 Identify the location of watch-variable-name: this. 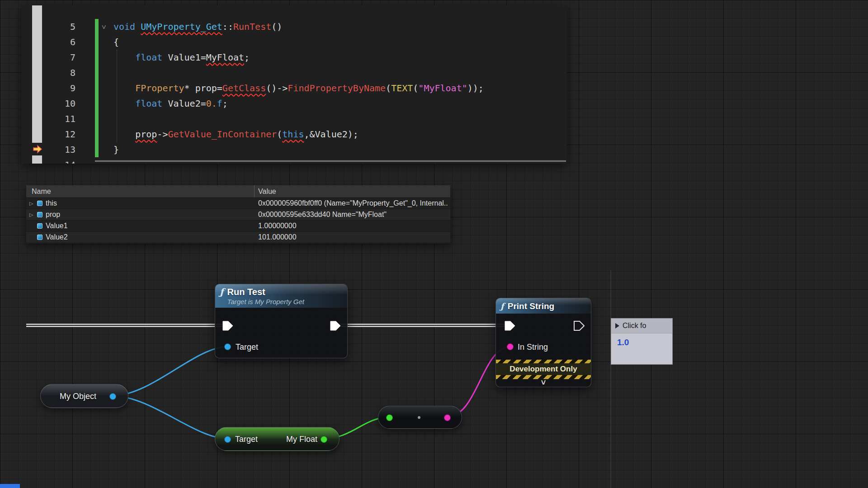
(52, 203).